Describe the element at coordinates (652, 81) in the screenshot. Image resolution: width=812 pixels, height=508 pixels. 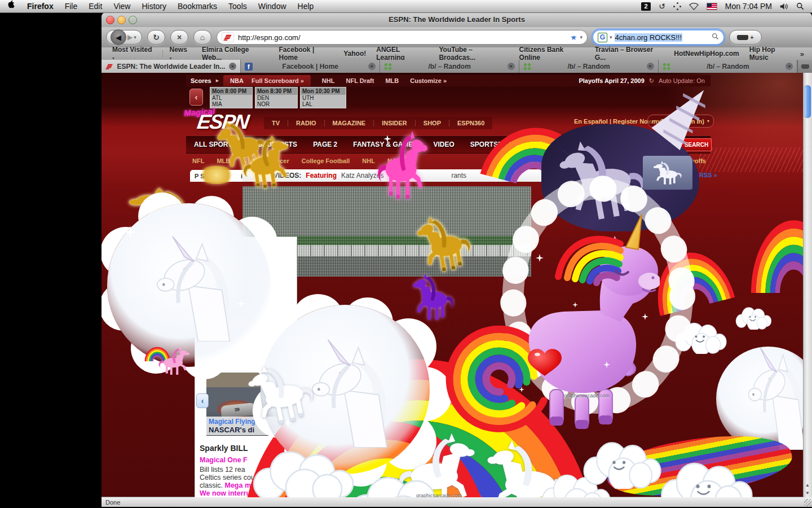
I see `auto-update-icon: ↻` at that location.